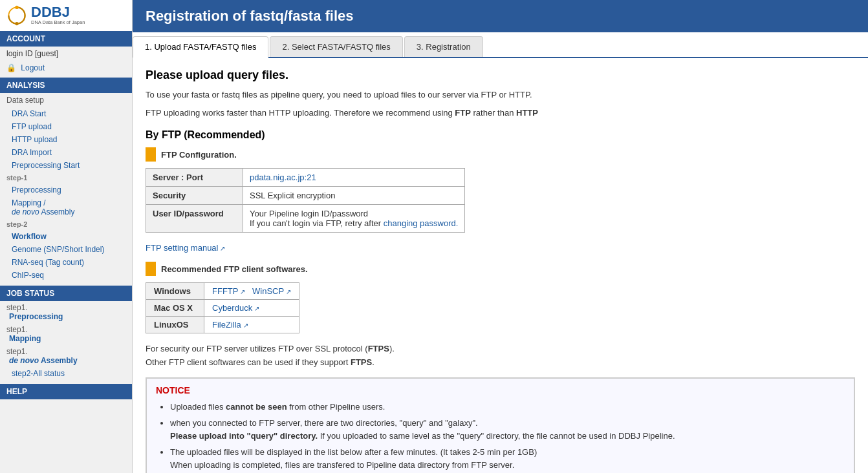 Image resolution: width=868 pixels, height=473 pixels. Describe the element at coordinates (235, 308) in the screenshot. I see `cyberduck-link: Cyberduck` at that location.